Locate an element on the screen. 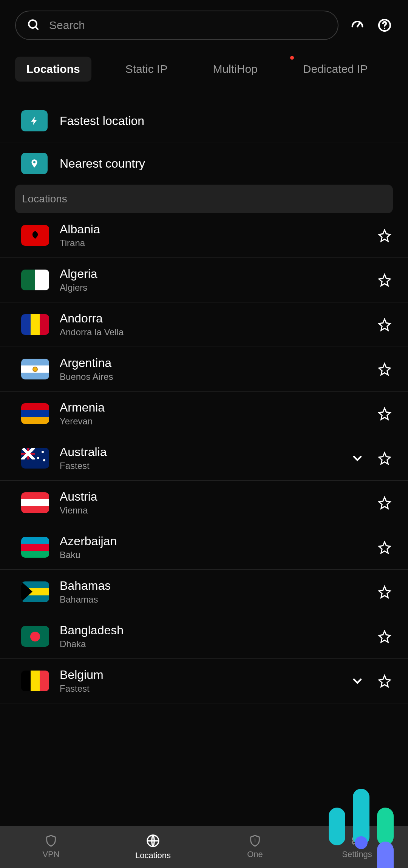 This screenshot has width=408, height=868. country-row: Azerbaijan Baku is located at coordinates (204, 547).